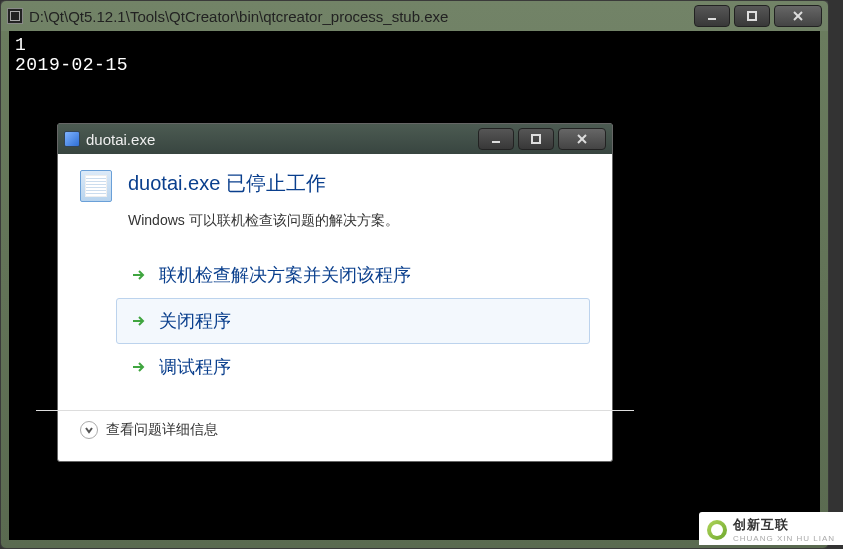  I want to click on view-details: 查看问题详细信息, so click(335, 425).